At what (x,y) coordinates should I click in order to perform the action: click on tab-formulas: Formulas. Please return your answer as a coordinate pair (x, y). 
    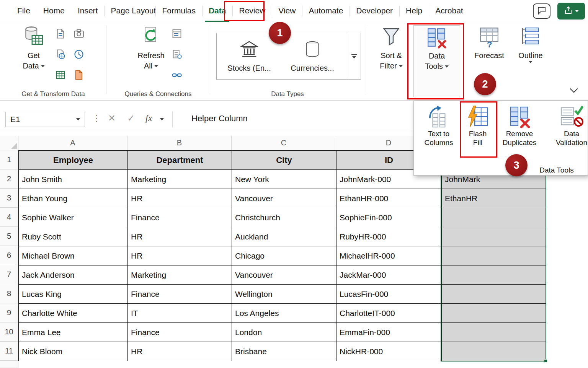
    Looking at the image, I should click on (179, 11).